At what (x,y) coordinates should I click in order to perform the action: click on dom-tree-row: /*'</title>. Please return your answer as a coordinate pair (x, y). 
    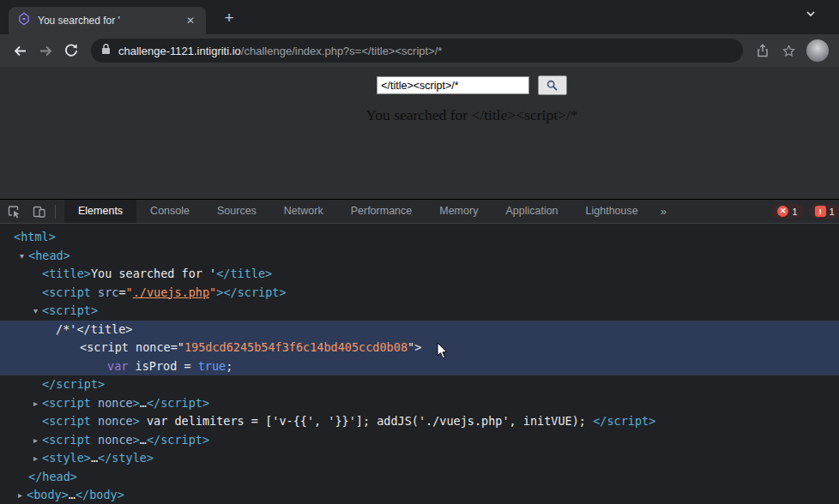
    Looking at the image, I should click on (420, 330).